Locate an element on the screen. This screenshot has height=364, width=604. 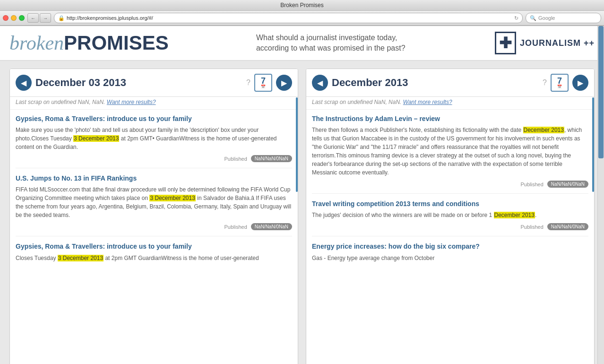
right-article-2-highlight: December 2013 is located at coordinates (514, 215).